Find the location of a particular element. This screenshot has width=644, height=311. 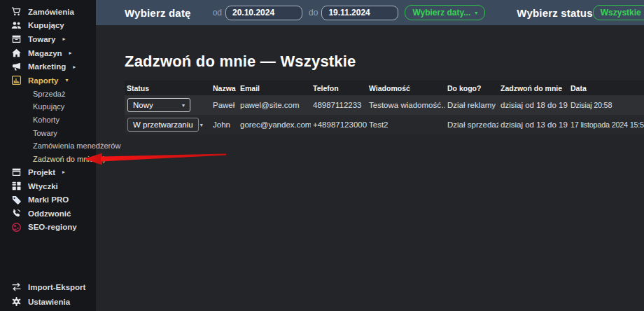

sidebar-subitem-kupujacy: Kupujący is located at coordinates (48, 106).